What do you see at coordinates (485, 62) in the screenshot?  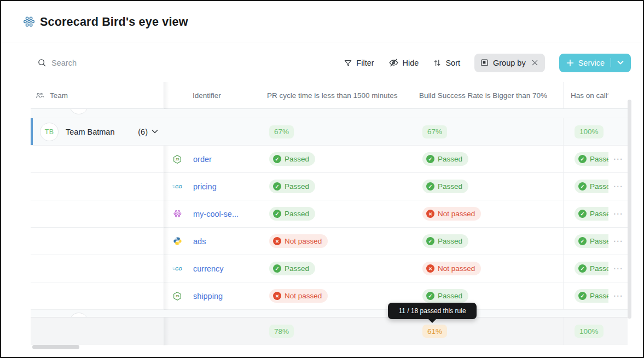 I see `group-by-icon` at bounding box center [485, 62].